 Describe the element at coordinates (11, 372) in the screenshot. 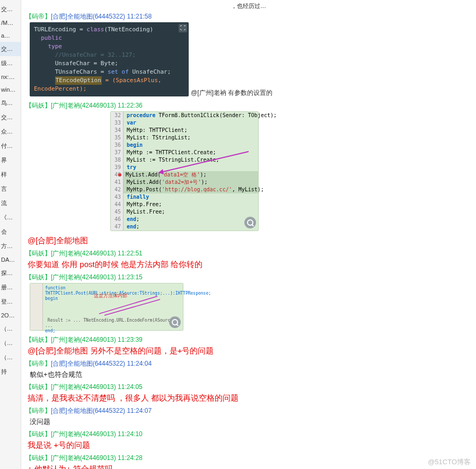

I see `sidebar-item-26: 持` at that location.